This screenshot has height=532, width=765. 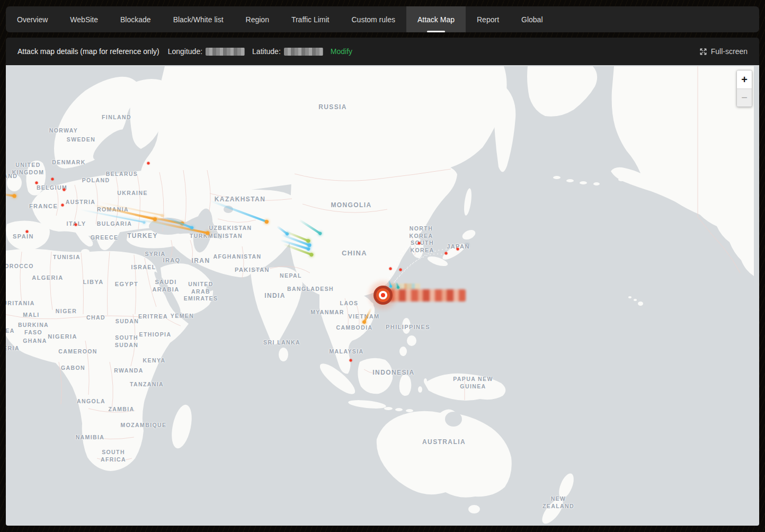 I want to click on tab-website: WebSite, so click(x=84, y=19).